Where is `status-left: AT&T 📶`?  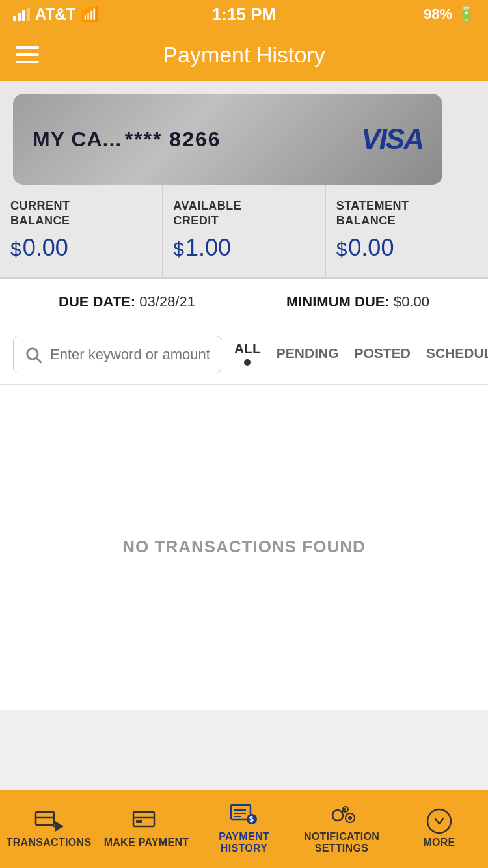
status-left: AT&T 📶 is located at coordinates (56, 14).